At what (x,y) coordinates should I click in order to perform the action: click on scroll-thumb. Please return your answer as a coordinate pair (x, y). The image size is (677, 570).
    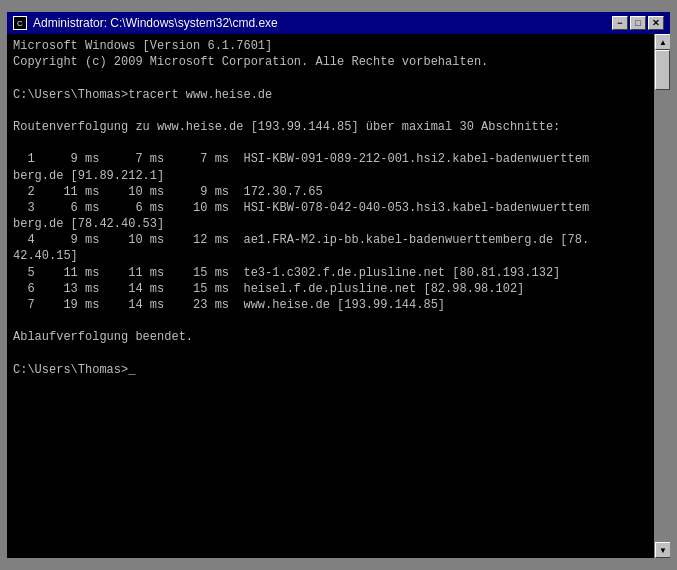
    Looking at the image, I should click on (662, 70).